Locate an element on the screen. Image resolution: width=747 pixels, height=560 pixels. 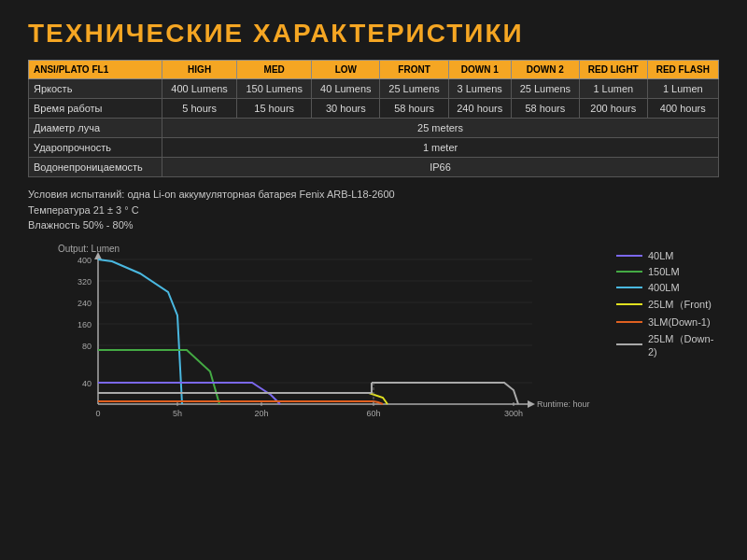
page-title: ТЕХНИЧЕСКИЕ ХАРАКТЕРИСТИКИ is located at coordinates (374, 34).